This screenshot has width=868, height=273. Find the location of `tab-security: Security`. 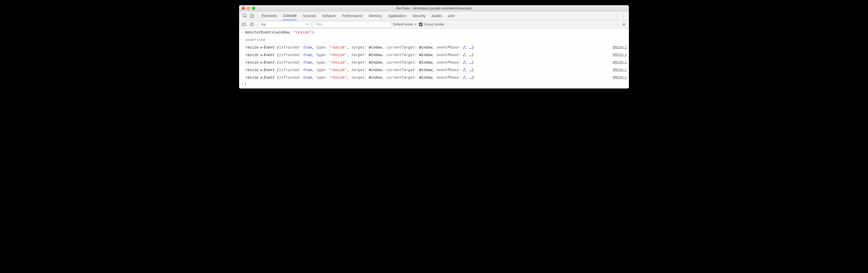

tab-security: Security is located at coordinates (419, 16).